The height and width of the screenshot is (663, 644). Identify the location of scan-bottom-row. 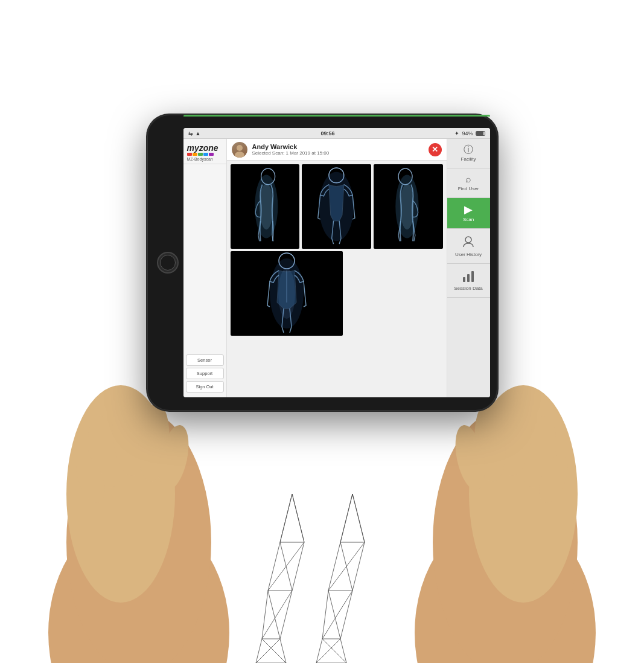
(337, 293).